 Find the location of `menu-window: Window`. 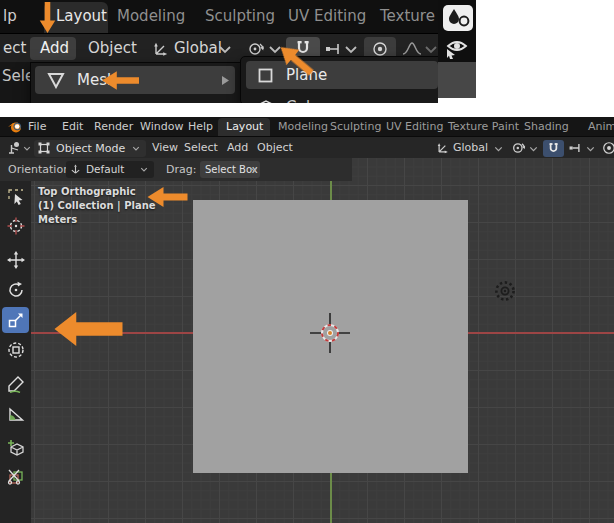

menu-window: Window is located at coordinates (162, 126).